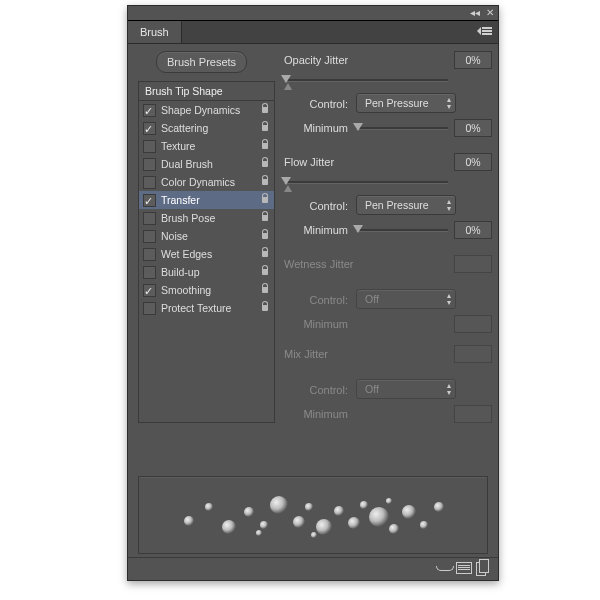 This screenshot has width=600, height=600. Describe the element at coordinates (188, 218) in the screenshot. I see `option-label: Brush Pose` at that location.